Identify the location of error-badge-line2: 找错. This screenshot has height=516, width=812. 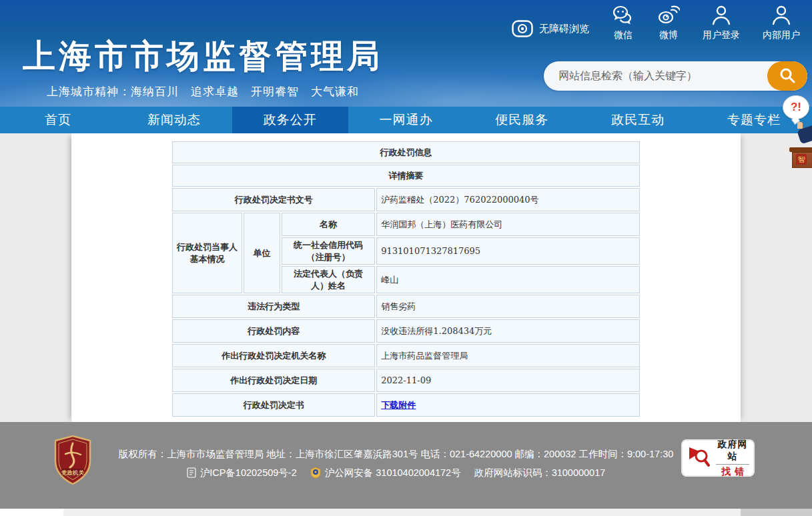
(733, 471).